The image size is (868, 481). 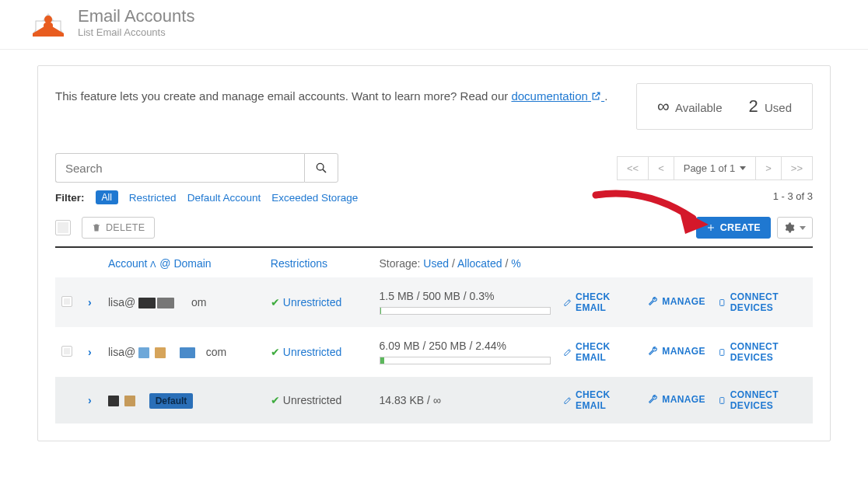 What do you see at coordinates (434, 25) in the screenshot?
I see `page-header: Email Accounts List Email Accounts` at bounding box center [434, 25].